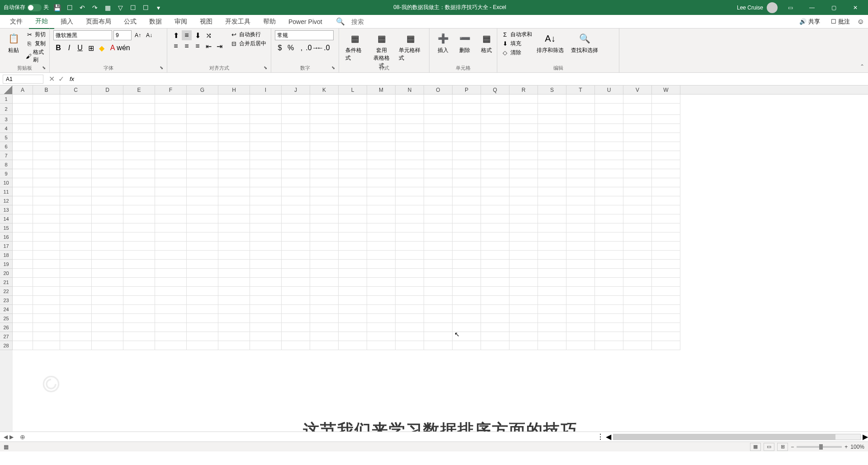 This screenshot has width=868, height=465. Describe the element at coordinates (486, 43) in the screenshot. I see `format-button: ▦格式` at that location.